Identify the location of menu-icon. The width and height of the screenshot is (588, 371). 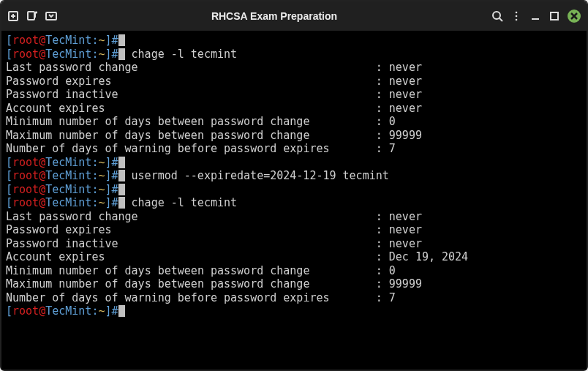
(51, 16).